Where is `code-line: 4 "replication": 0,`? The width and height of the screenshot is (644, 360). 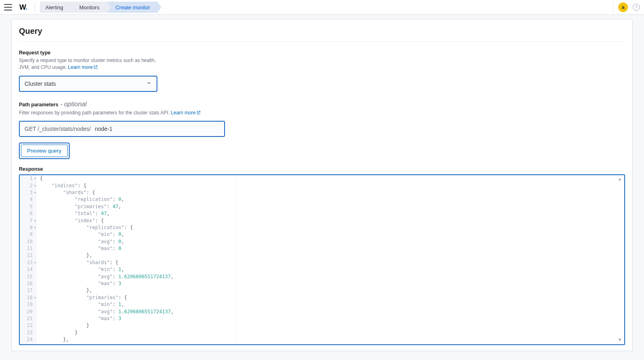
code-line: 4 "replication": 0, is located at coordinates (322, 200).